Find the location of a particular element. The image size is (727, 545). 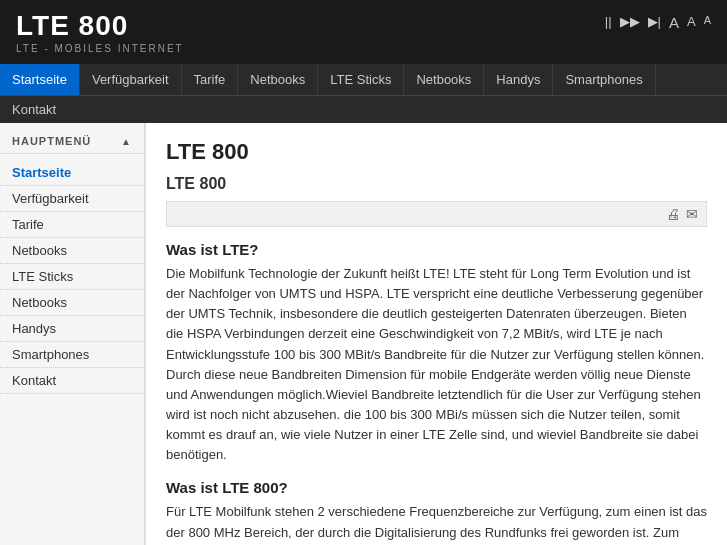

section1-heading: Was ist LTE? is located at coordinates (436, 250).